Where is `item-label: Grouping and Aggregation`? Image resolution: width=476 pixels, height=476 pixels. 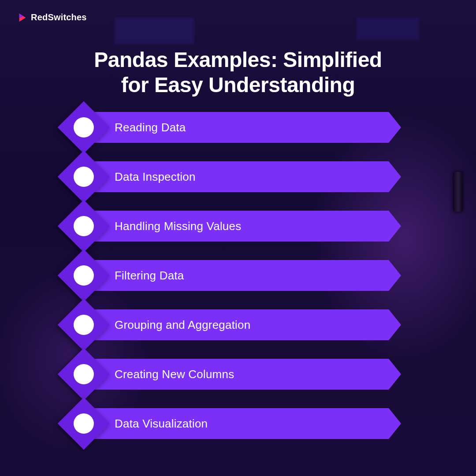 item-label: Grouping and Aggregation is located at coordinates (182, 325).